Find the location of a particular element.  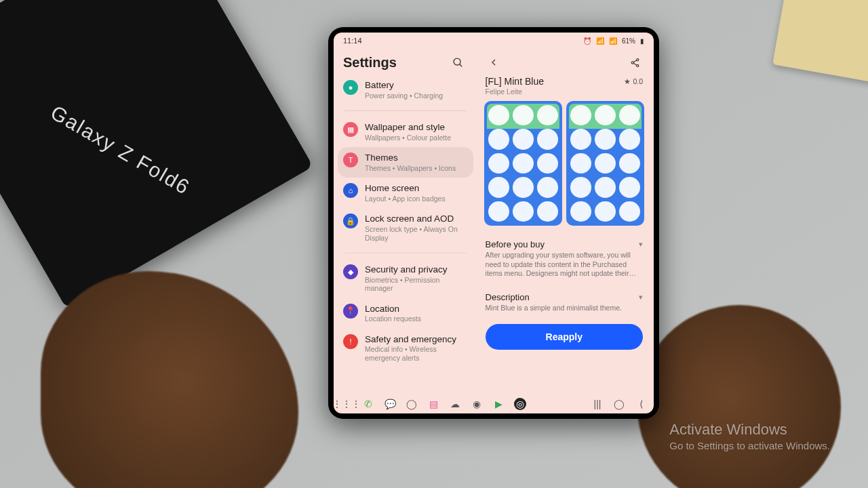

product-box-text: Galaxy Z Fold6 is located at coordinates (121, 150).